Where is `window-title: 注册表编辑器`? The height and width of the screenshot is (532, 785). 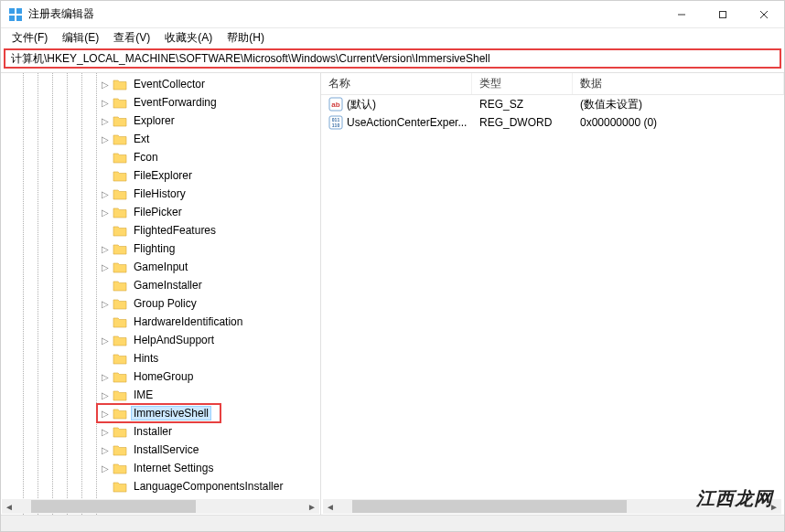
window-title: 注册表编辑器 is located at coordinates (344, 15).